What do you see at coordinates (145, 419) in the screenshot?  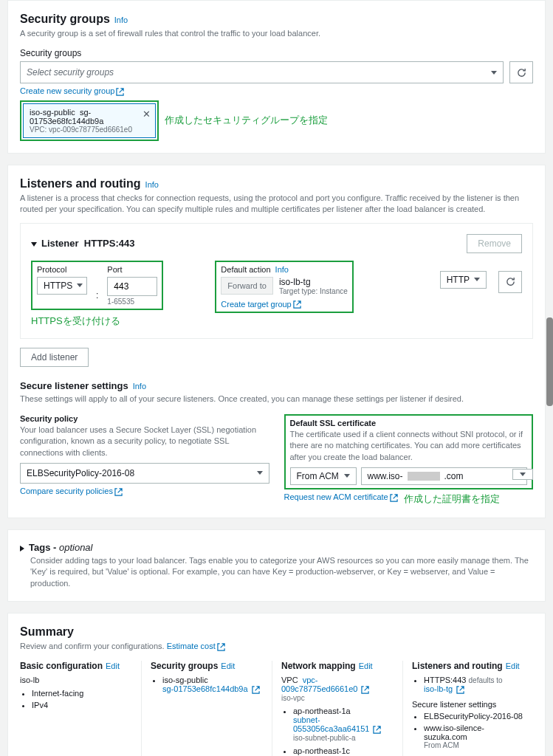 I see `sp-label: Security policy` at bounding box center [145, 419].